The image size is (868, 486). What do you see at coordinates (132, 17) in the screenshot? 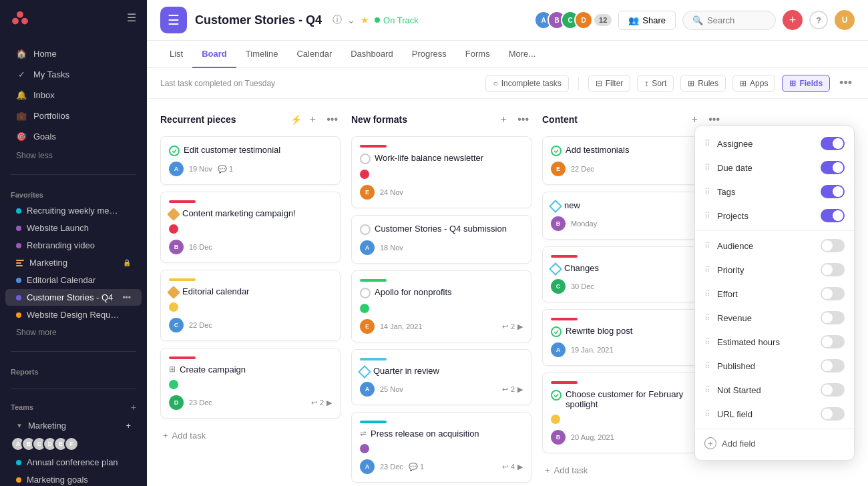
I see `hamburger-icon: ☰` at bounding box center [132, 17].